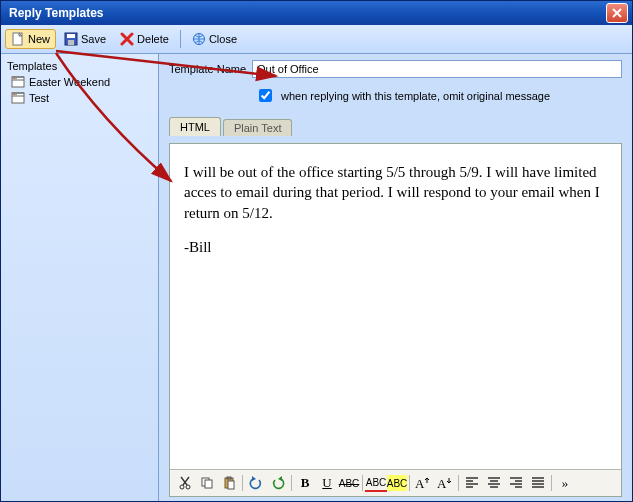  Describe the element at coordinates (80, 98) in the screenshot. I see `template-item-test: Test` at that location.